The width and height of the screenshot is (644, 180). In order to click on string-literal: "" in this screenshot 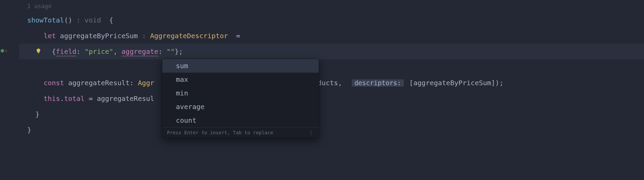, I will do `click(170, 51)`.